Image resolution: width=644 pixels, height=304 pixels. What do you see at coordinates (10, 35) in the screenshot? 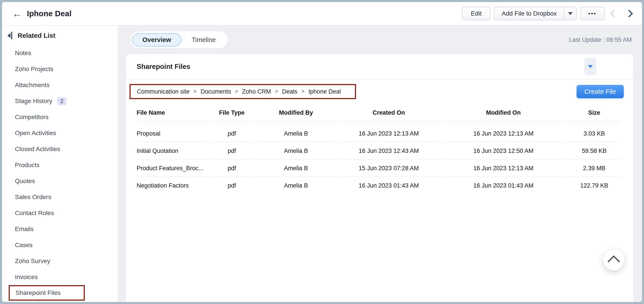
I see `collapse-sidebar-icon` at bounding box center [10, 35].